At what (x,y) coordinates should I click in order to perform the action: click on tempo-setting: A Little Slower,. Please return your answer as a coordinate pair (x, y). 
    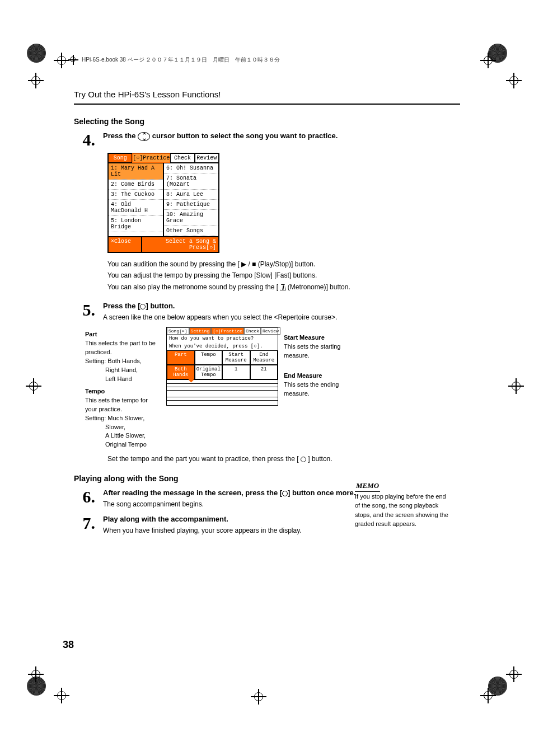
    Looking at the image, I should click on (123, 436).